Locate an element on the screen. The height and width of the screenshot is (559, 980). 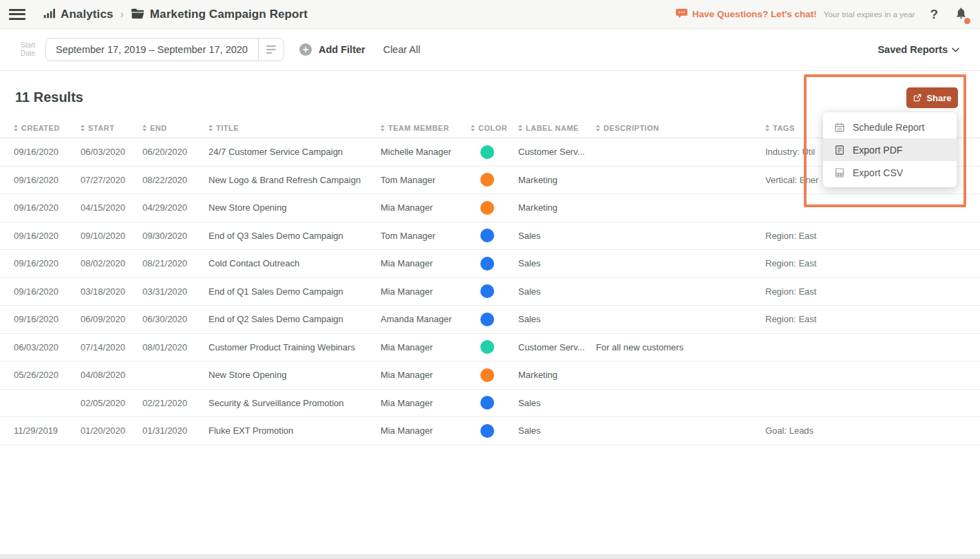
date-filter-options-button is located at coordinates (271, 50).